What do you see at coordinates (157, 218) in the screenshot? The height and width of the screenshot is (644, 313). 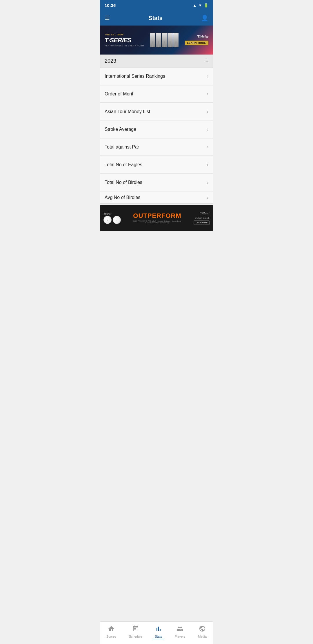 I see `ad-bottom-center: OUTPERFORM NEW PRO V1® & PRO V1x® • Long…` at bounding box center [157, 218].